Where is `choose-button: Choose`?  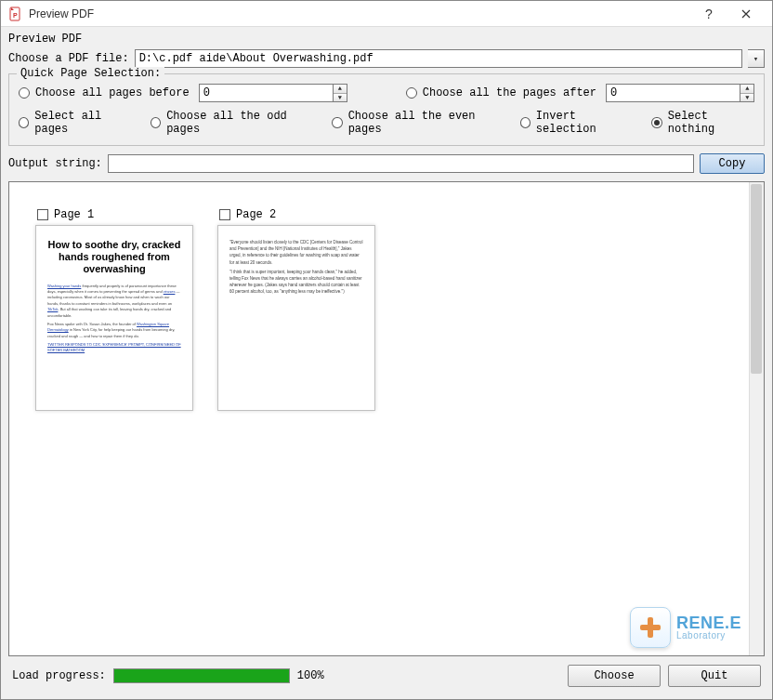
choose-button: Choose is located at coordinates (614, 676).